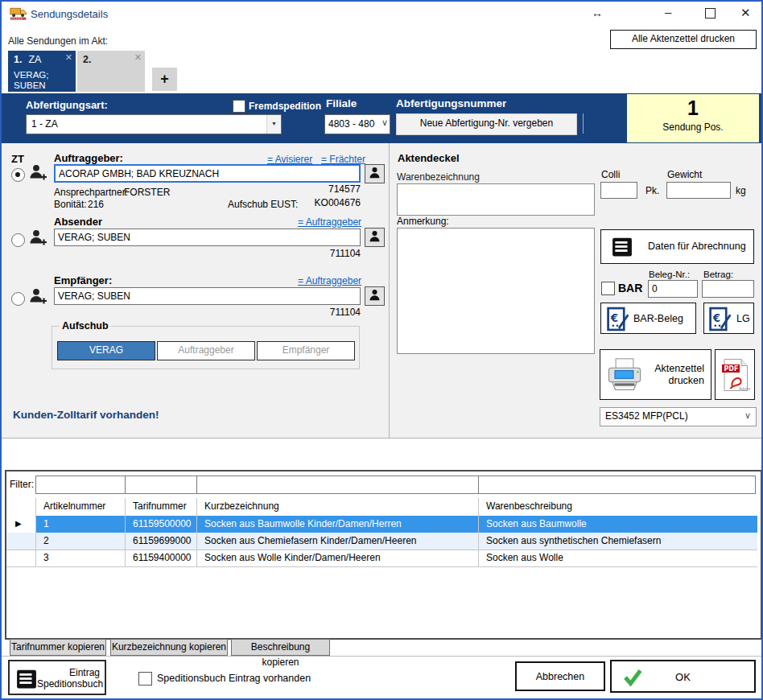  I want to click on cell-warenbeschreibung: Socken aus synthetischen Chemiefasern, so click(618, 541).